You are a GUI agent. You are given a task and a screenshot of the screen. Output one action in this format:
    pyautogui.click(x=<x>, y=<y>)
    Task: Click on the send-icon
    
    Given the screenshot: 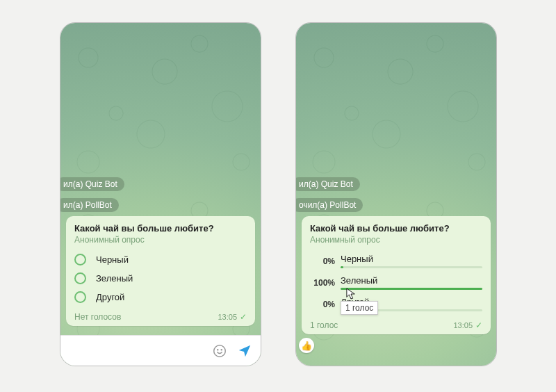 What is the action you would take?
    pyautogui.click(x=245, y=351)
    